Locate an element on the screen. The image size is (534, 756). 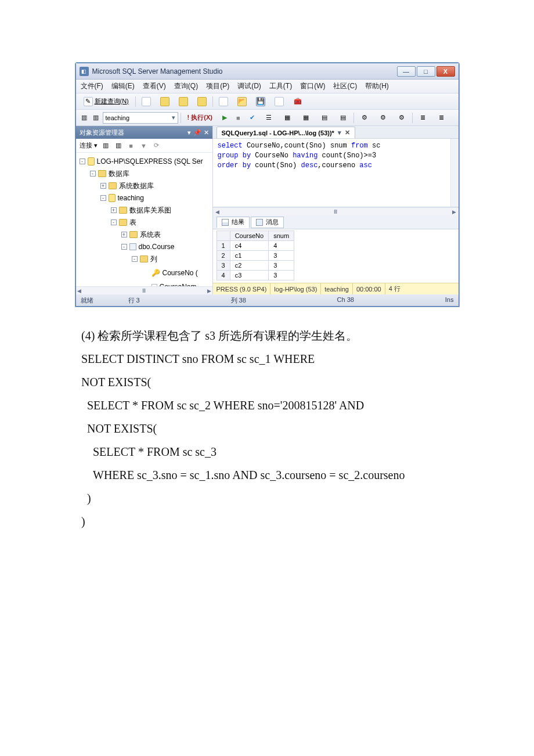
results-grid: CourseNo snum 1 c4 4 2 c1 3 is located at coordinates (335, 256).